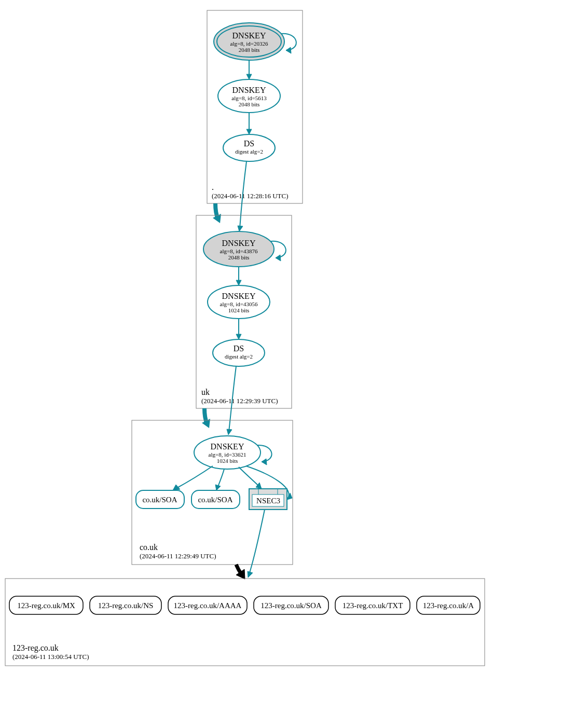 This screenshot has width=562, height=728. Describe the element at coordinates (373, 605) in the screenshot. I see `domain-txt: 123-reg.co.uk/TXT` at that location.